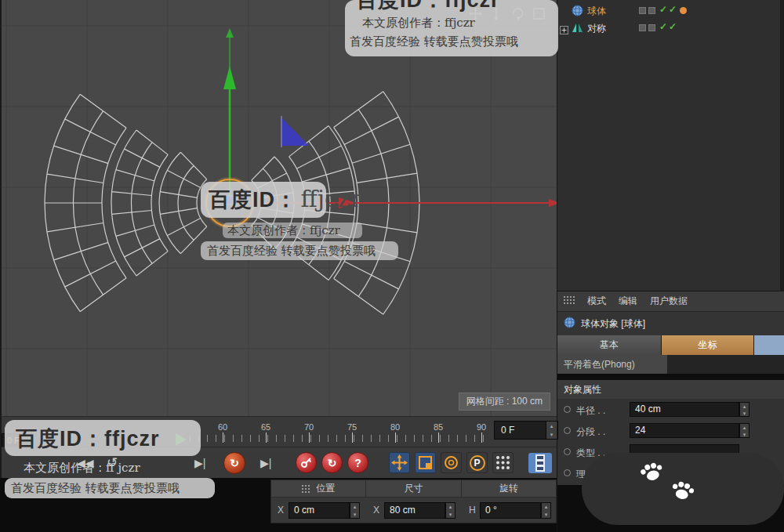 The image size is (784, 532). What do you see at coordinates (415, 511) in the screenshot?
I see `size-x-input: 80 cm` at bounding box center [415, 511].